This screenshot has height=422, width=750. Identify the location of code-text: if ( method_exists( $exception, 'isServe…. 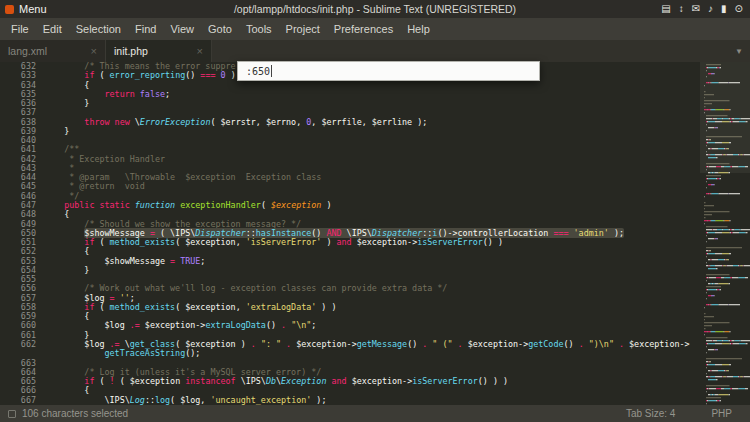
(397, 242).